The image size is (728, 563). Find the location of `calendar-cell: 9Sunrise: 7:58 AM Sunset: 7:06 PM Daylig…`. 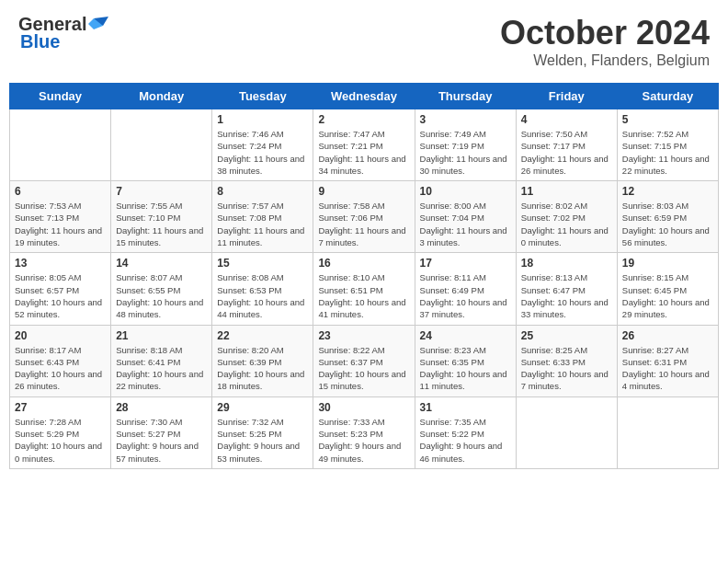

calendar-cell: 9Sunrise: 7:58 AM Sunset: 7:06 PM Daylig… is located at coordinates (364, 217).